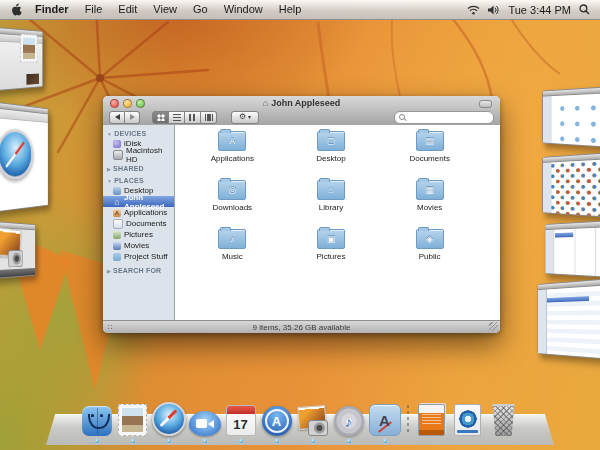 This screenshot has width=600, height=450. Describe the element at coordinates (118, 224) in the screenshot. I see `documents-icon` at that location.